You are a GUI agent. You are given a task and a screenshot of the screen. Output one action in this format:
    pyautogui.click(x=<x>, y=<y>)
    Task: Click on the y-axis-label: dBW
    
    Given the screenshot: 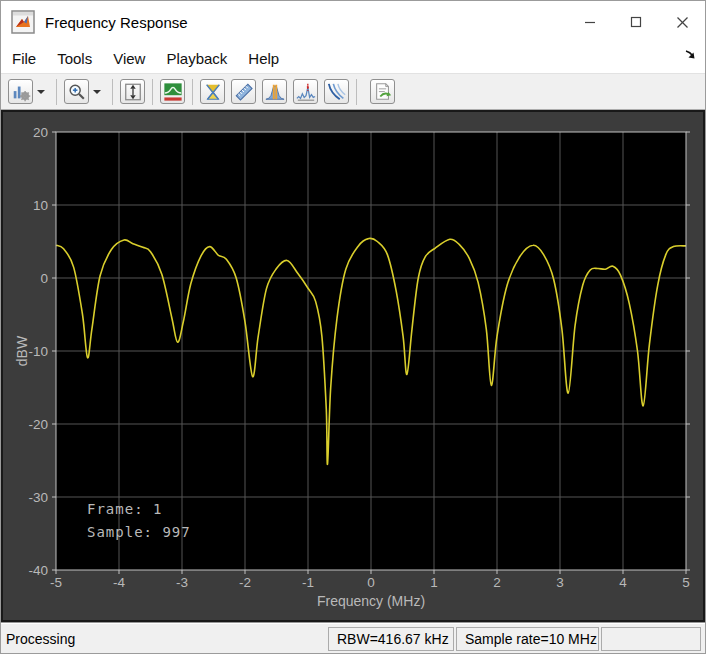 What is the action you would take?
    pyautogui.click(x=22, y=350)
    